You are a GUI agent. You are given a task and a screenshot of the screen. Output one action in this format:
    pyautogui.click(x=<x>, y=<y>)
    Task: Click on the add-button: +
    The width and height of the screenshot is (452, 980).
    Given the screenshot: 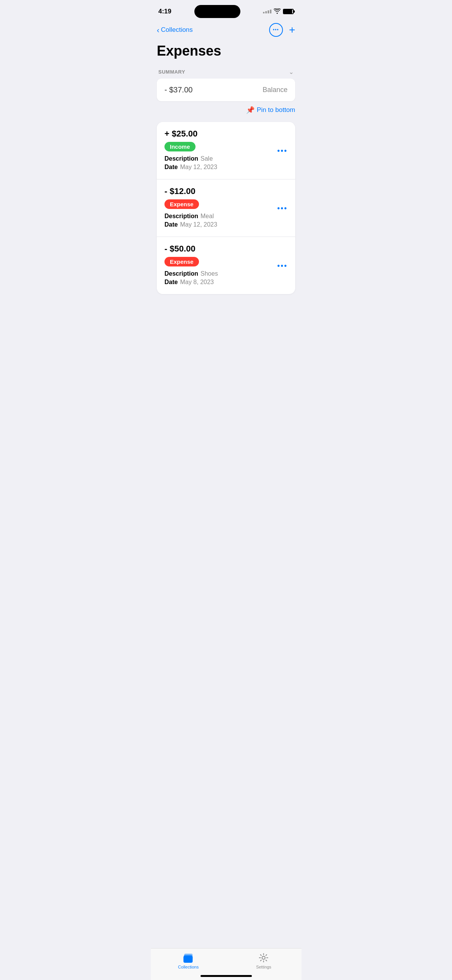 What is the action you would take?
    pyautogui.click(x=292, y=30)
    